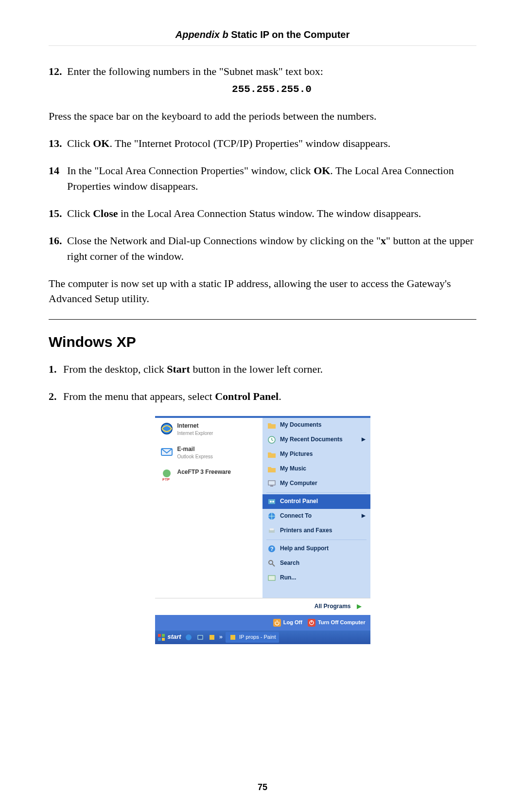 Image resolution: width=525 pixels, height=812 pixels. What do you see at coordinates (316, 549) in the screenshot?
I see `help-item: ? Help and Support` at bounding box center [316, 549].